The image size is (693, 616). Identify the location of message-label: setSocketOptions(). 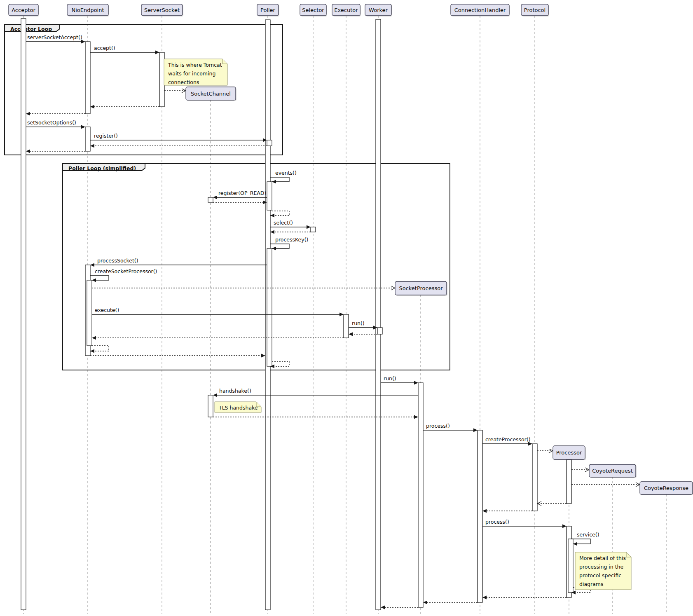
(52, 123).